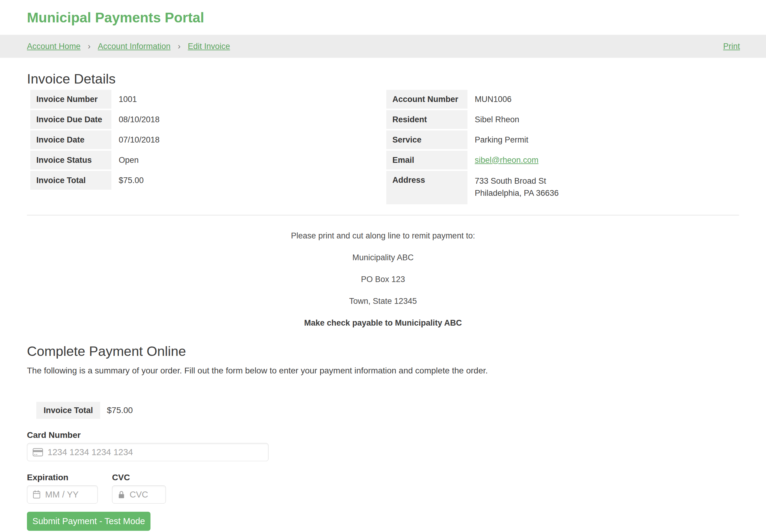 This screenshot has height=532, width=766. What do you see at coordinates (383, 493) in the screenshot?
I see `expiration-cvc-inputs` at bounding box center [383, 493].